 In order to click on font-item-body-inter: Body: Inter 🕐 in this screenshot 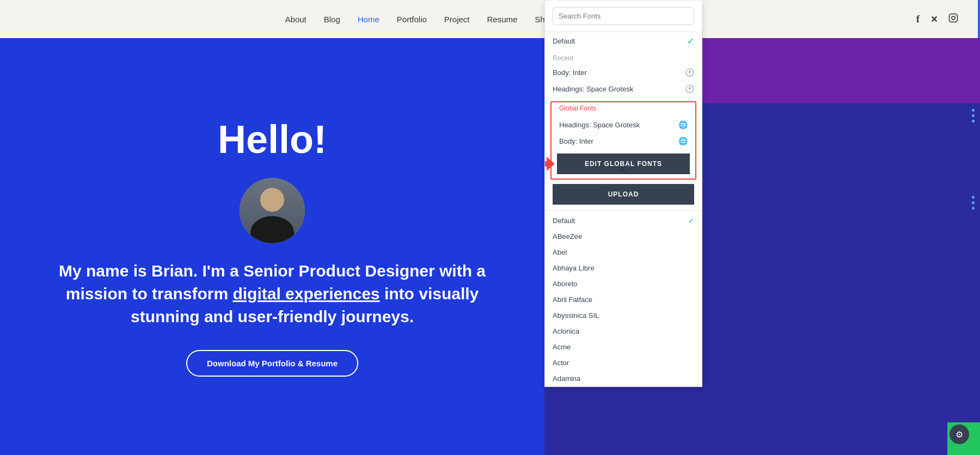, I will do `click(623, 72)`.